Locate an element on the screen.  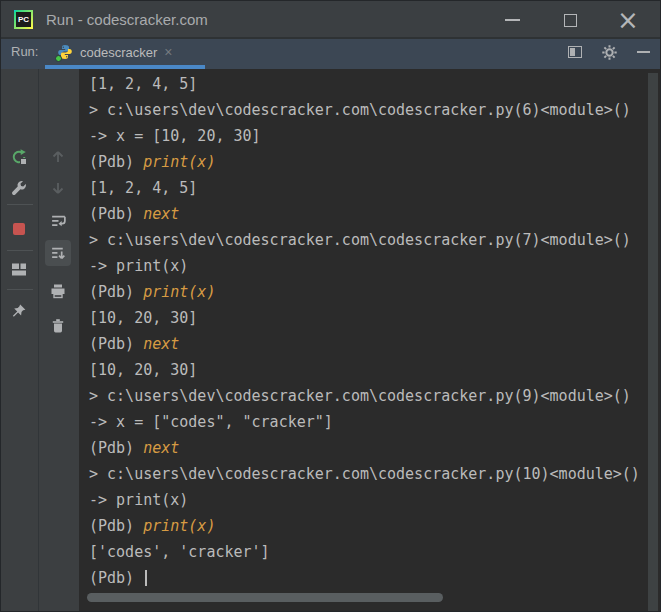
horizontal-scrollbar is located at coordinates (364, 598).